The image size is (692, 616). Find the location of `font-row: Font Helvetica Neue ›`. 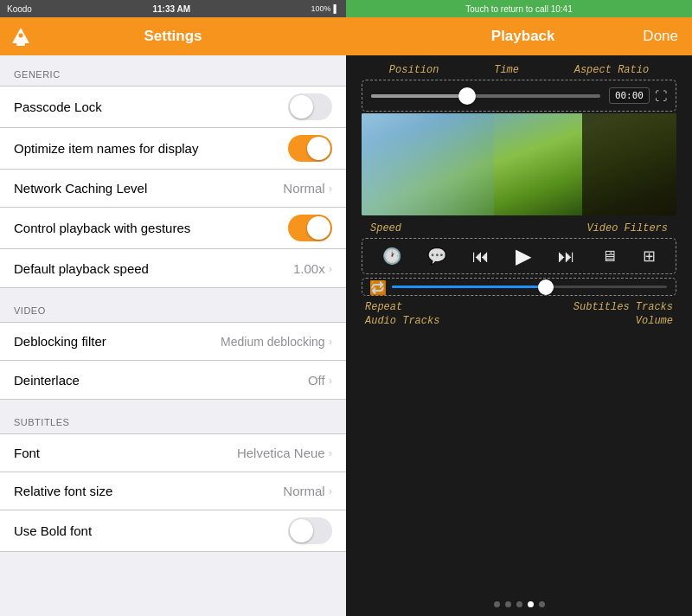

font-row: Font Helvetica Neue › is located at coordinates (173, 453).